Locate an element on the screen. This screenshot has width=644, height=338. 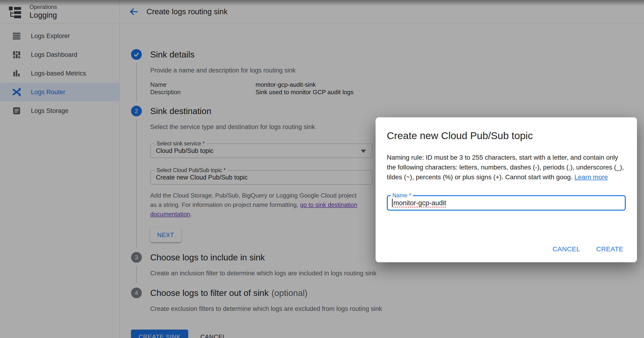
dialog-create-button: CREATE is located at coordinates (610, 249).